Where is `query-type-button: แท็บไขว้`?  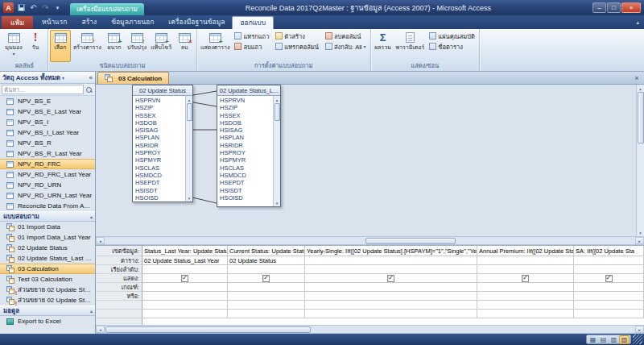 query-type-button: แท็บไขว้ is located at coordinates (161, 46).